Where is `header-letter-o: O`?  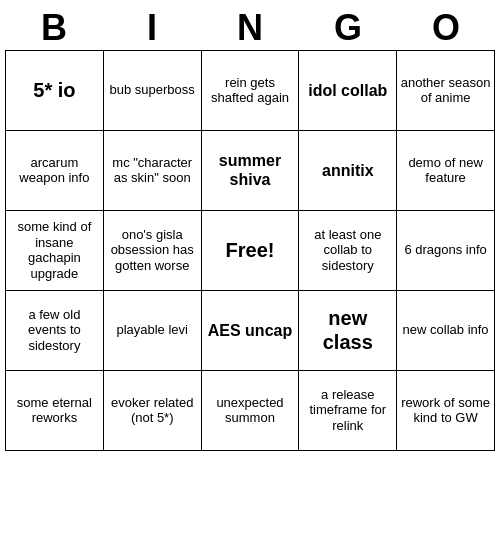 header-letter-o: O is located at coordinates (446, 28).